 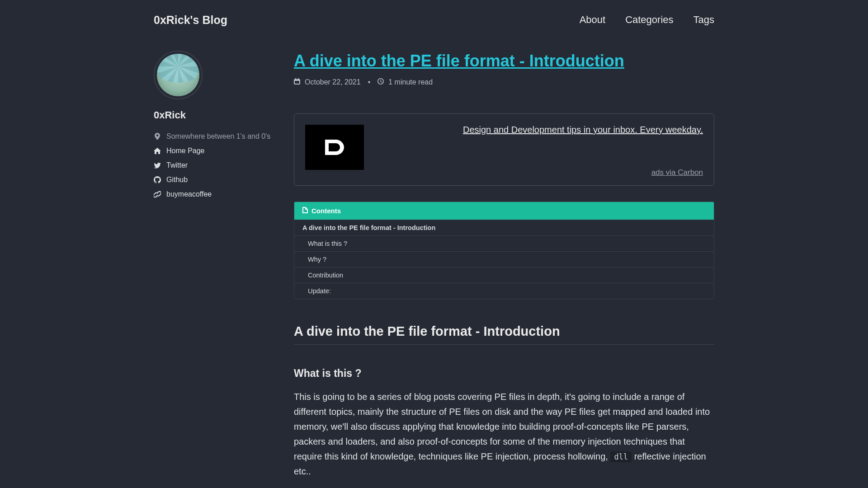 I want to click on toc-item: What is this ?, so click(x=504, y=243).